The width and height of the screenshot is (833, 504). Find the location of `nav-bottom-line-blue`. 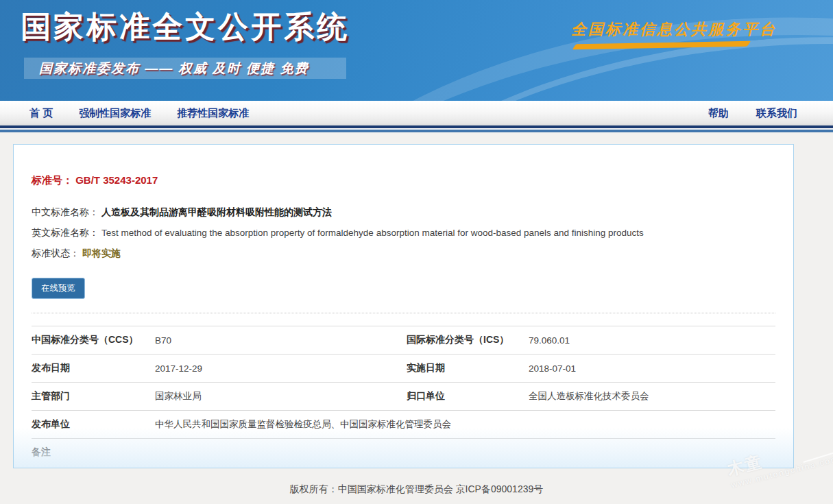

nav-bottom-line-blue is located at coordinates (417, 131).